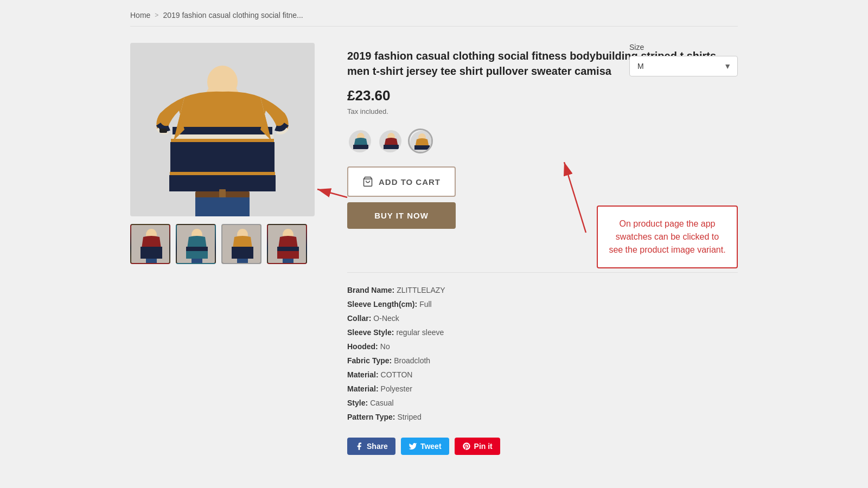  I want to click on breadcrumb-home: Home, so click(140, 15).